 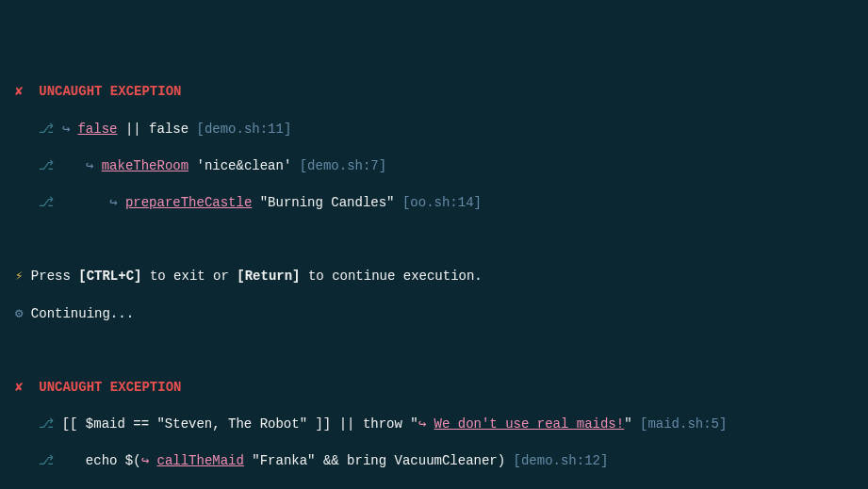 I want to click on trace-line: ⎇ echo $(↪ callTheMaid "Franka" && bring…, so click(x=434, y=462).